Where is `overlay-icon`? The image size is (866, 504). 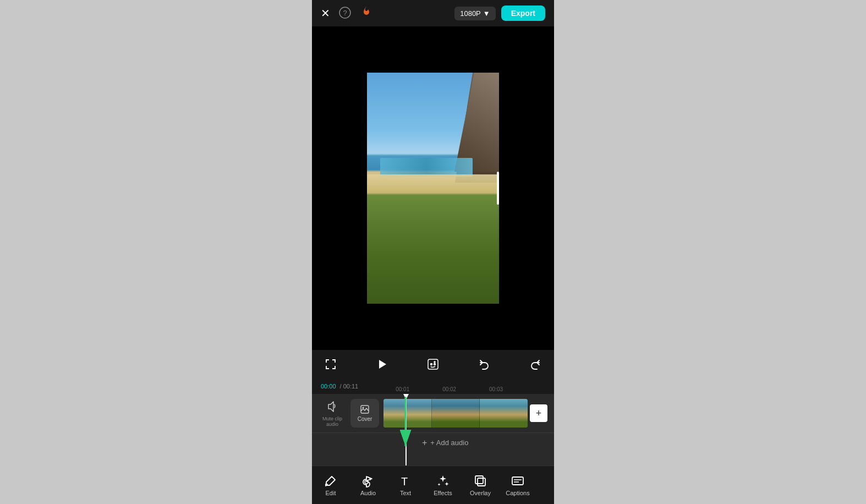
overlay-icon is located at coordinates (480, 481).